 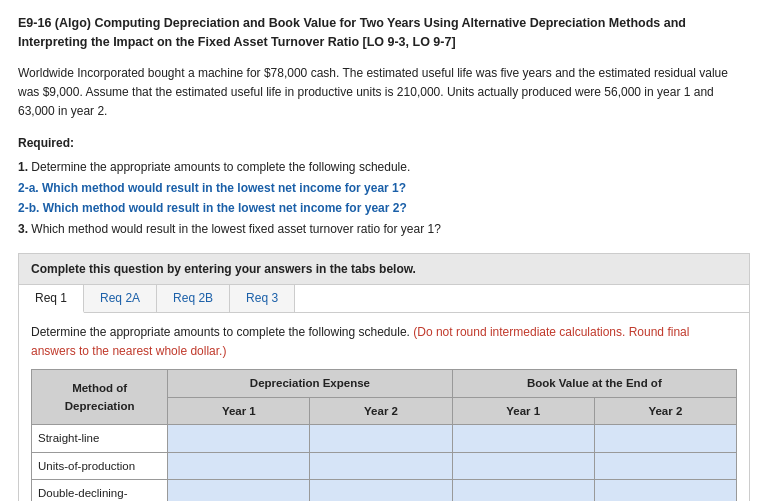 I want to click on tab-req2b: Req 2B, so click(x=194, y=298).